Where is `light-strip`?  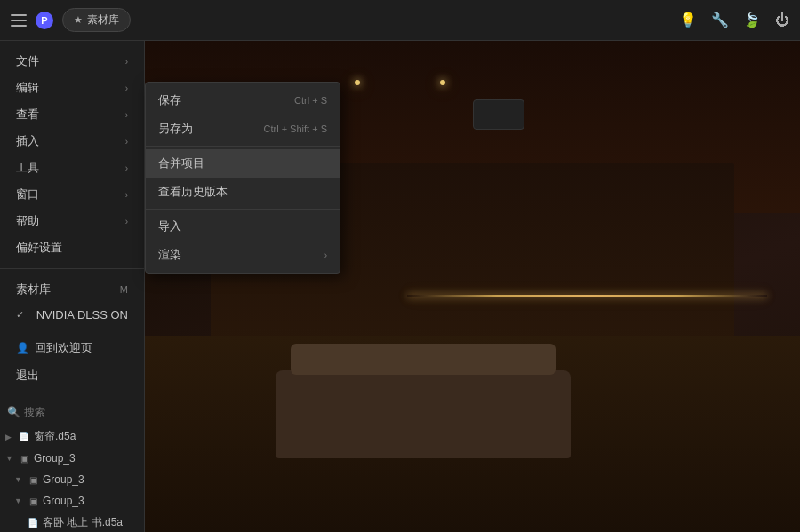 light-strip is located at coordinates (587, 296).